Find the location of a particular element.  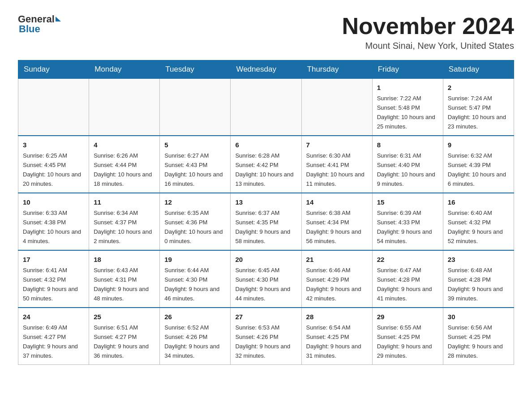

calendar-cell: 24Sunrise: 6:49 AMSunset: 4:27 PMDayligh… is located at coordinates (54, 336).